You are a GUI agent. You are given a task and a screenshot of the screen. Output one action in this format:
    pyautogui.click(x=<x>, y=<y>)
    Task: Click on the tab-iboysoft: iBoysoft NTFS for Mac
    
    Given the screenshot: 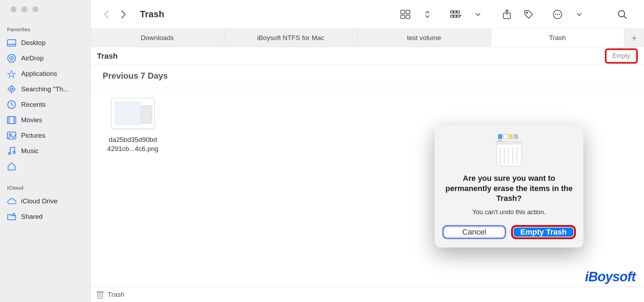 What is the action you would take?
    pyautogui.click(x=291, y=38)
    